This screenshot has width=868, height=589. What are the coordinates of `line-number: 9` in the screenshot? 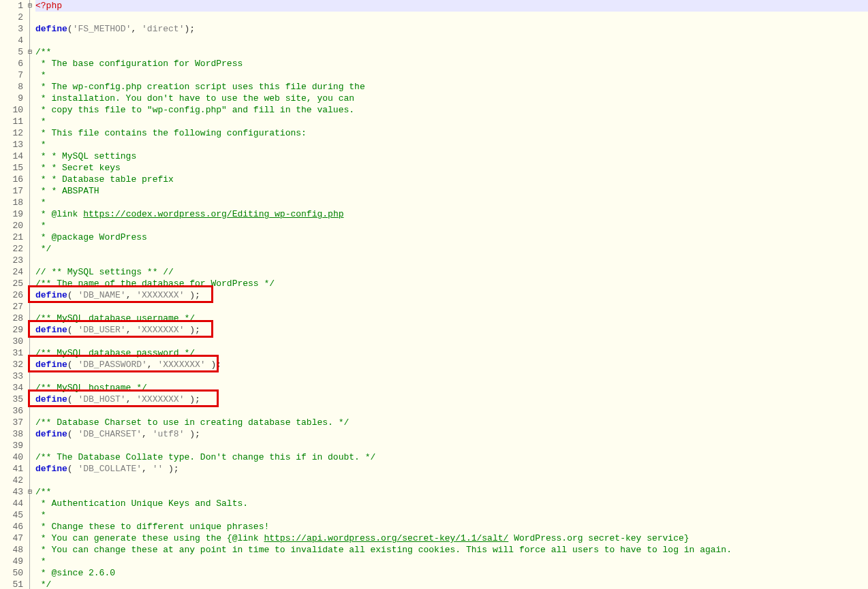 It's located at (14, 98).